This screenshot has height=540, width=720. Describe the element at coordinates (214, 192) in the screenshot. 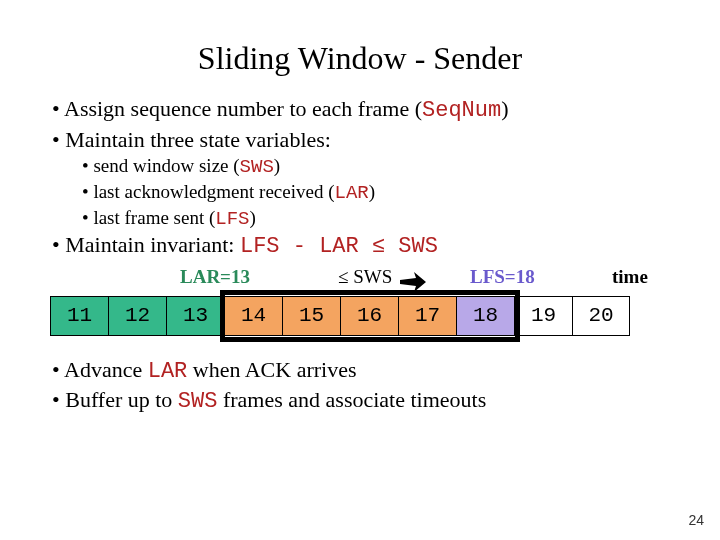

I see `sub-2-a: last acknowledgment received (` at that location.